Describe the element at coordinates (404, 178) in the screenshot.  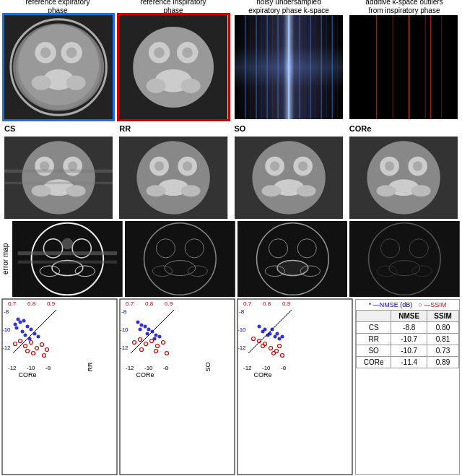
I see `core-recon-image` at that location.